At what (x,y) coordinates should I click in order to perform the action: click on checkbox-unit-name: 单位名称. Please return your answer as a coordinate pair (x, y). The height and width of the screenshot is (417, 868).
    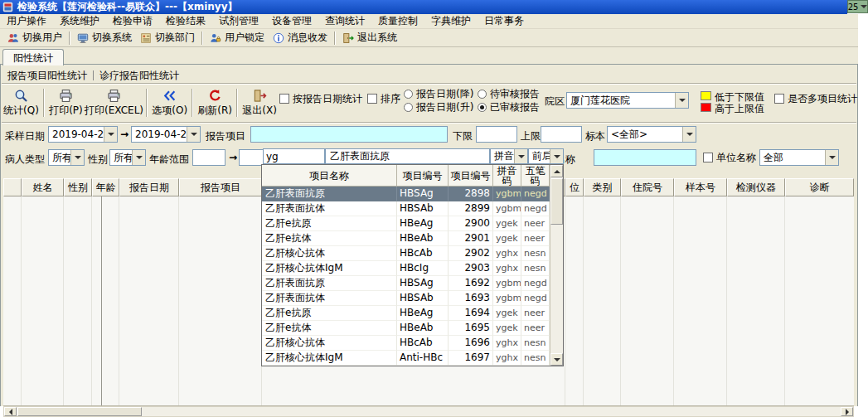
    Looking at the image, I should click on (730, 158).